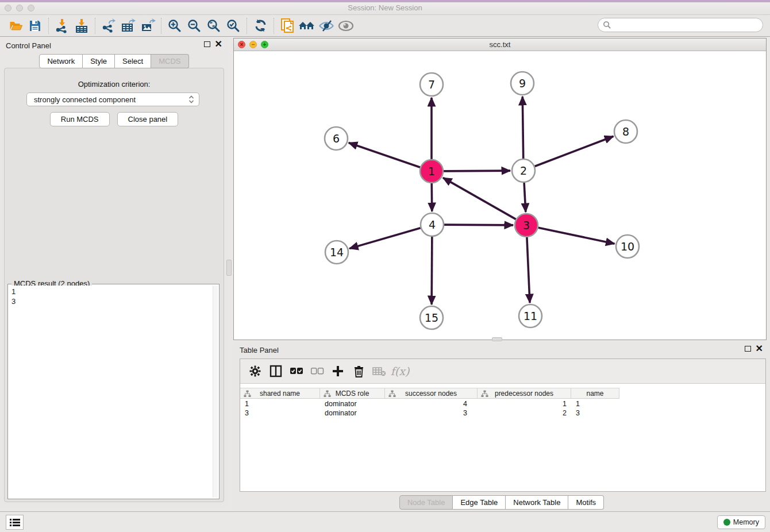 The width and height of the screenshot is (770, 532). I want to click on memory-button: Memory, so click(741, 522).